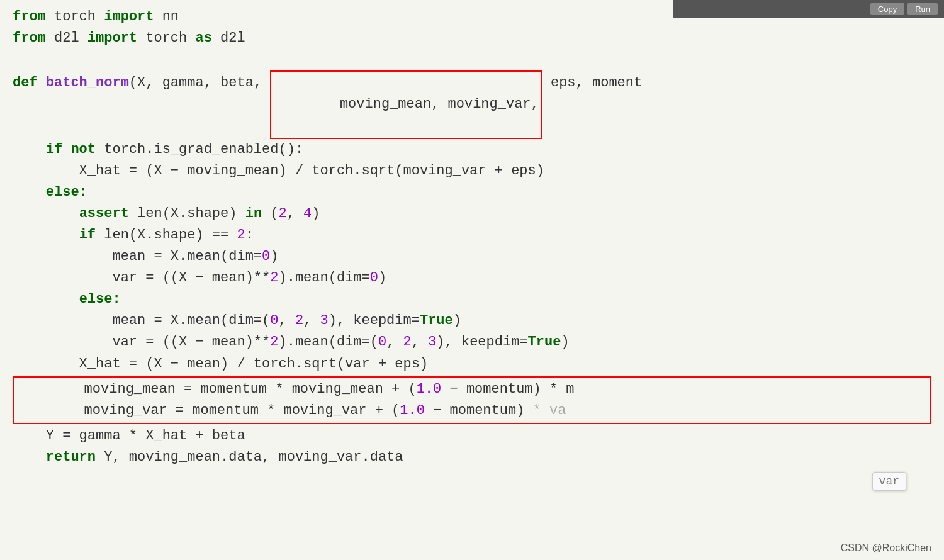 The width and height of the screenshot is (944, 560). What do you see at coordinates (472, 400) in the screenshot?
I see `highlight-block: moving_mean = momentum * moving_mean + (…` at bounding box center [472, 400].